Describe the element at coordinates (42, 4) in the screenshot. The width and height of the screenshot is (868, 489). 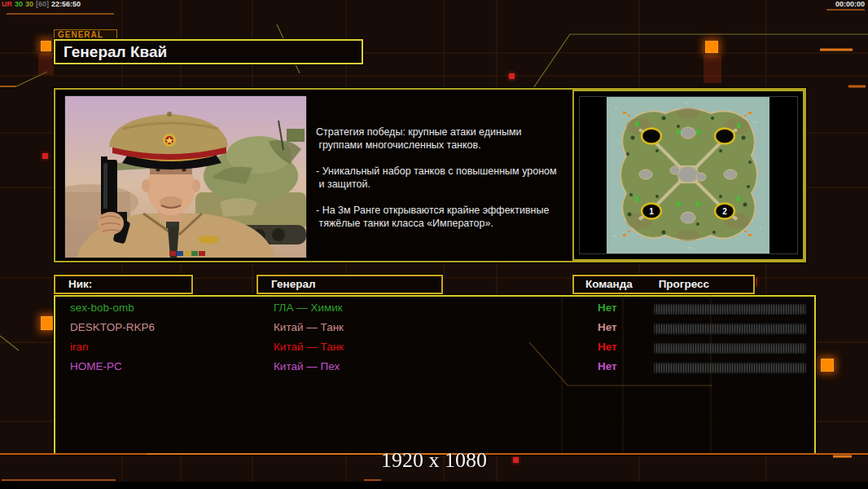
I see `perf-fps-cap: [60]` at that location.